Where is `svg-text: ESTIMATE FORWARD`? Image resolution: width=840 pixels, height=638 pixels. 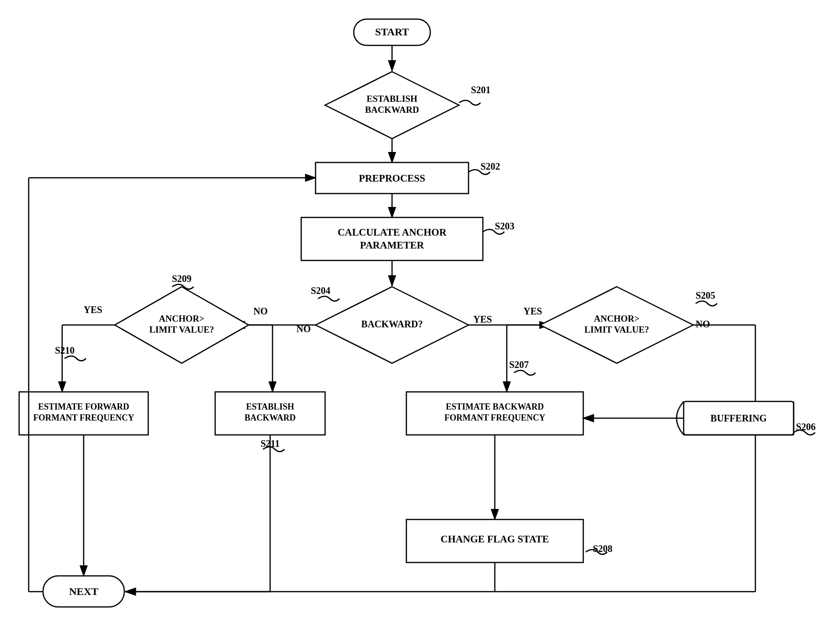
svg-text: ESTIMATE FORWARD is located at coordinates (84, 407).